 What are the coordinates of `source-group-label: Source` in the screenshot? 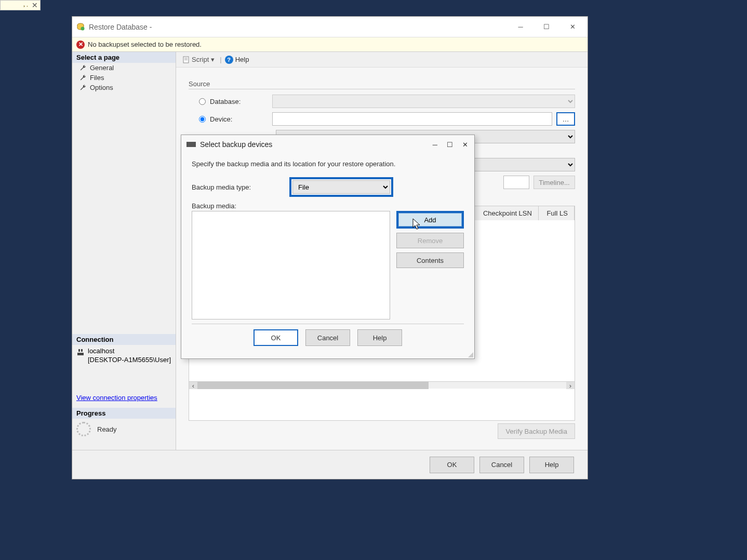 It's located at (382, 85).